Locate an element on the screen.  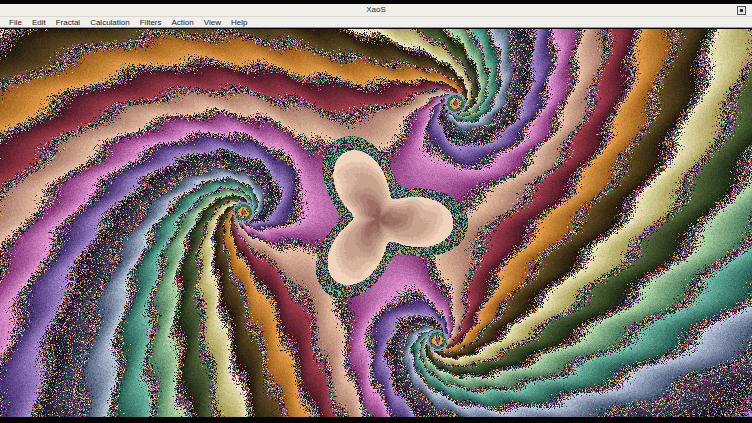
menu-bar: File Edit Fractal Calculation Filters Ac… is located at coordinates (376, 22).